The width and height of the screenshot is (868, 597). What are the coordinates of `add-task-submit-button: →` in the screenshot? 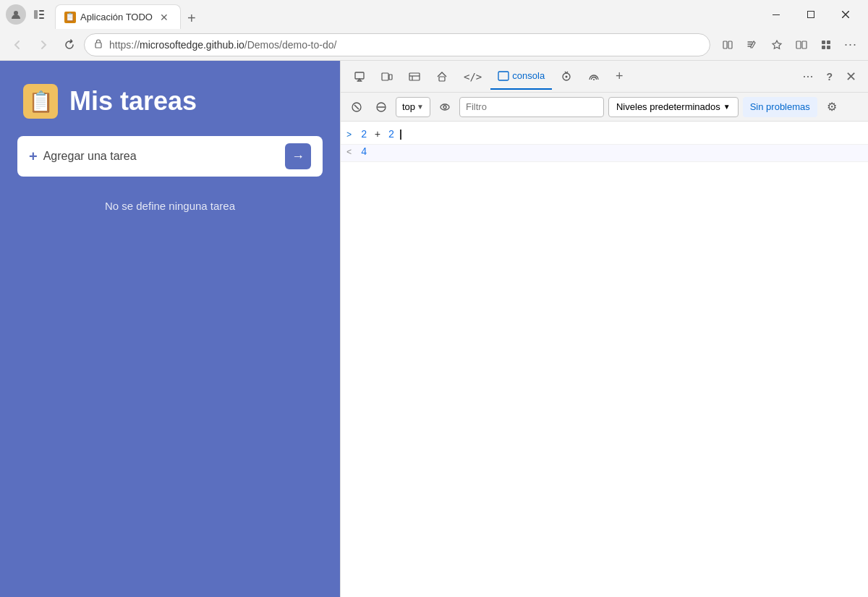 It's located at (298, 156).